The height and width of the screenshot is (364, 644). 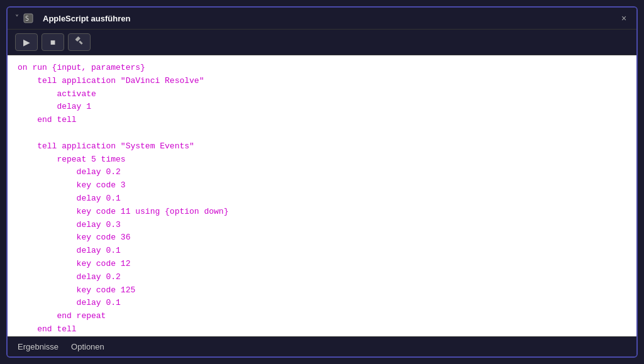 What do you see at coordinates (624, 18) in the screenshot?
I see `close-button: ×` at bounding box center [624, 18].